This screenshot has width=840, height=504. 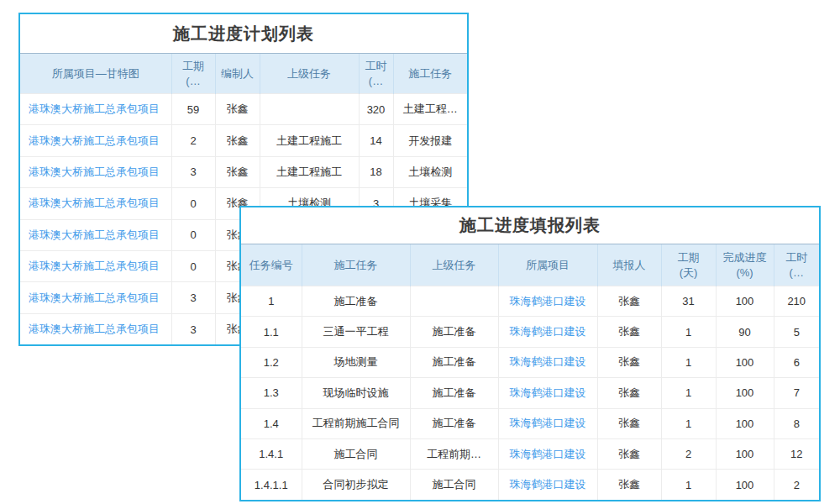 What do you see at coordinates (376, 109) in the screenshot?
I see `cell: 320` at bounding box center [376, 109].